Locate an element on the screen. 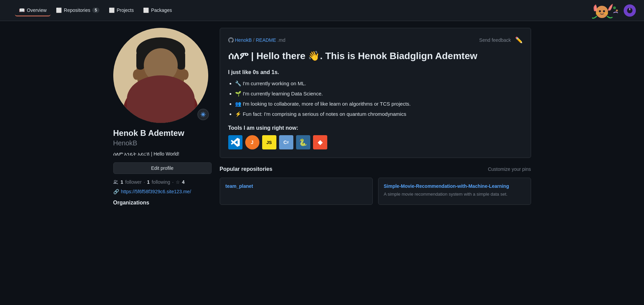 The width and height of the screenshot is (644, 305). readme-list: 🔧 I'm currently working on ML. 🌱 I'm cur… is located at coordinates (375, 99).